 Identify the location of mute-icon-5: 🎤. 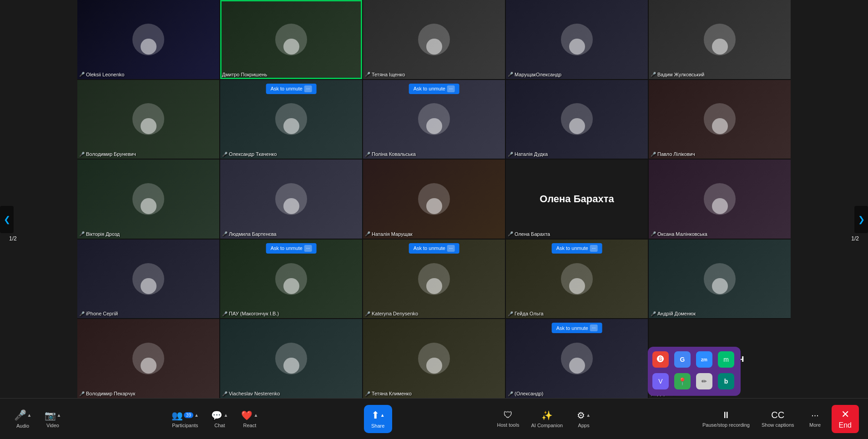
(653, 75).